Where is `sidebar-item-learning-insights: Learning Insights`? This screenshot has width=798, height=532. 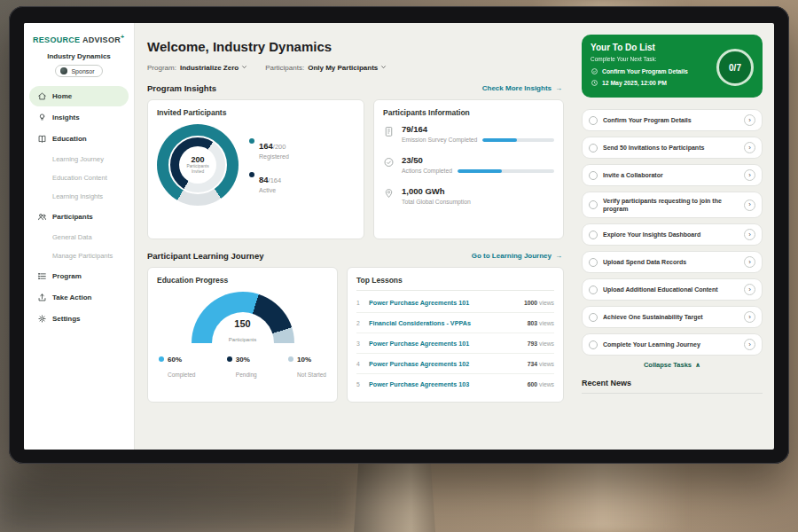 sidebar-item-learning-insights: Learning Insights is located at coordinates (79, 197).